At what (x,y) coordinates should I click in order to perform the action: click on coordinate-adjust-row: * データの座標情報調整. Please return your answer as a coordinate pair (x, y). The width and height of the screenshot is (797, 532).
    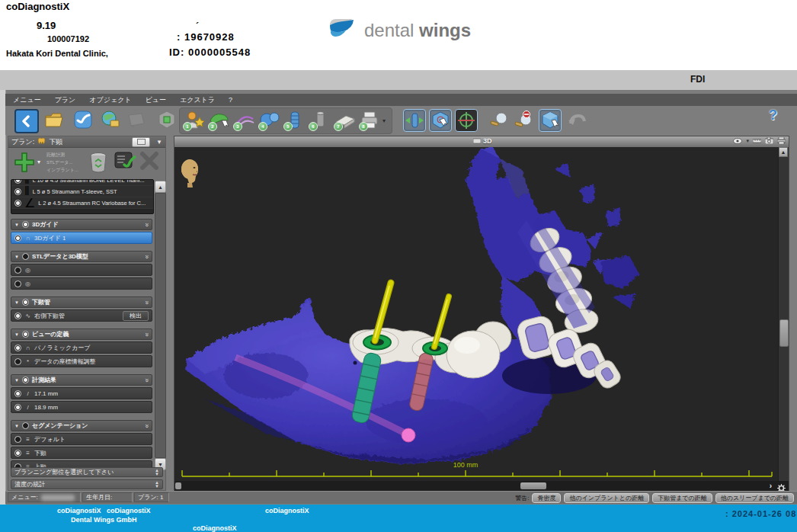
    Looking at the image, I should click on (82, 361).